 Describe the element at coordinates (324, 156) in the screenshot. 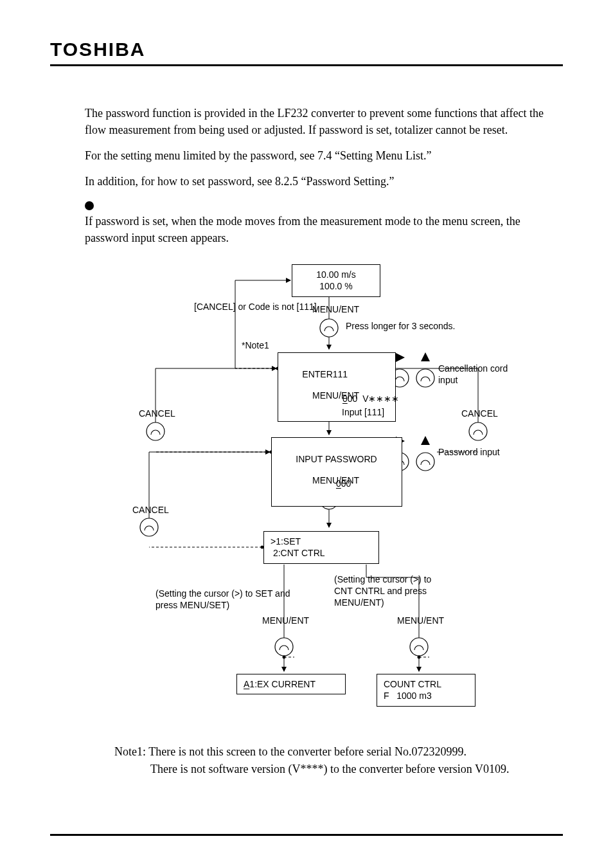

I see `paragraph-2: For the setting menu limited by the pass…` at that location.